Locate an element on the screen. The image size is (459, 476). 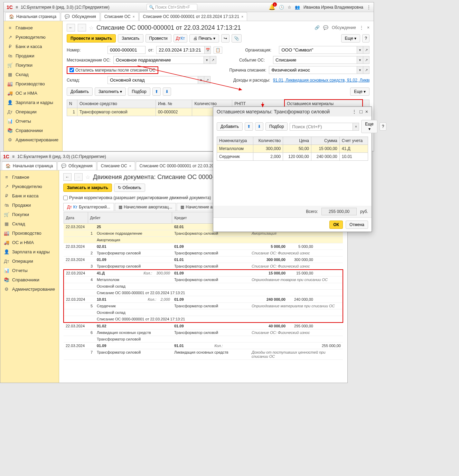
movement-row: 22.03.202441.ДКол.: 300,00001.0915 000,0… is located at coordinates (203, 273).